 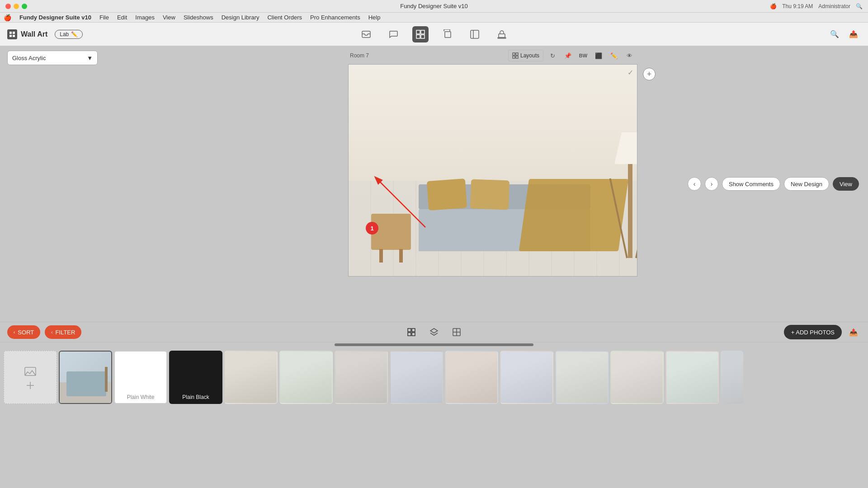 What do you see at coordinates (285, 17) in the screenshot?
I see `menu-client-orders: Client Orders` at bounding box center [285, 17].